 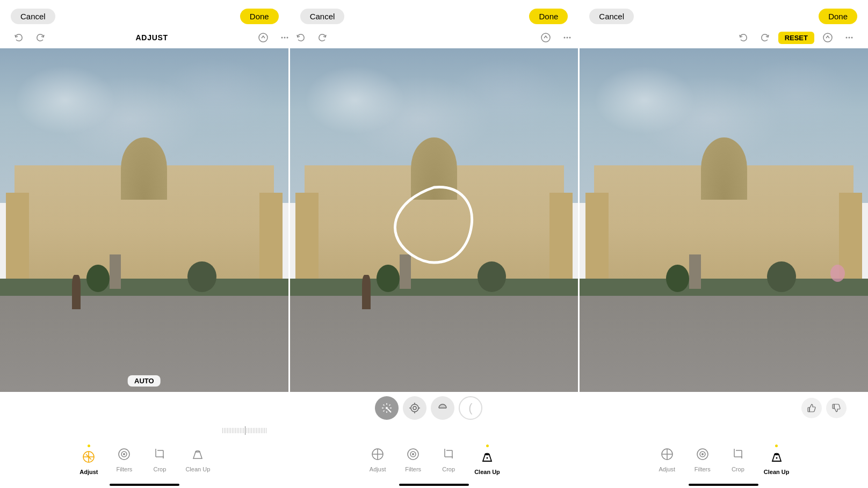 I want to click on nav-cleanup-3: Clean Up, so click(x=777, y=460).